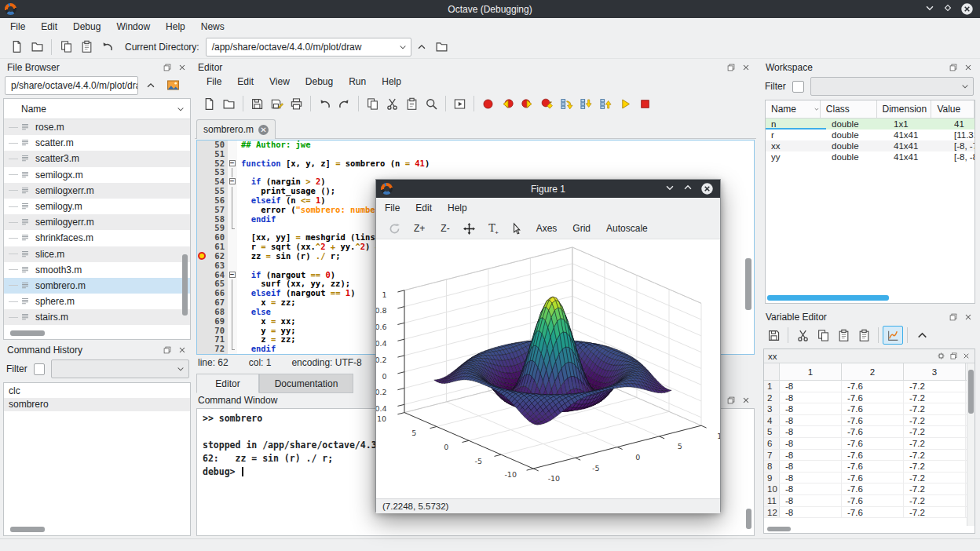  Describe the element at coordinates (71, 86) in the screenshot. I see `file-browser-path-combo: p/share/octave/4.4.0/m/plot/draw` at that location.